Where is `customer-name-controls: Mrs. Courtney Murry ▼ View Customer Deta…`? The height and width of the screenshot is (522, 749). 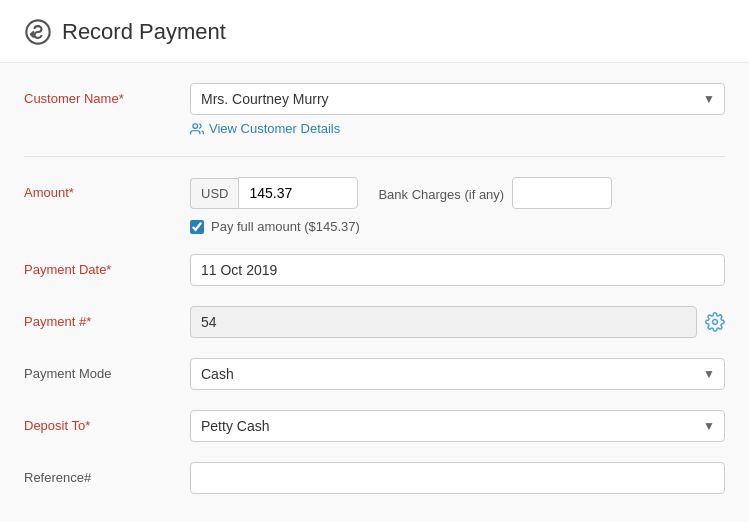 customer-name-controls: Mrs. Courtney Murry ▼ View Customer Deta… is located at coordinates (458, 110).